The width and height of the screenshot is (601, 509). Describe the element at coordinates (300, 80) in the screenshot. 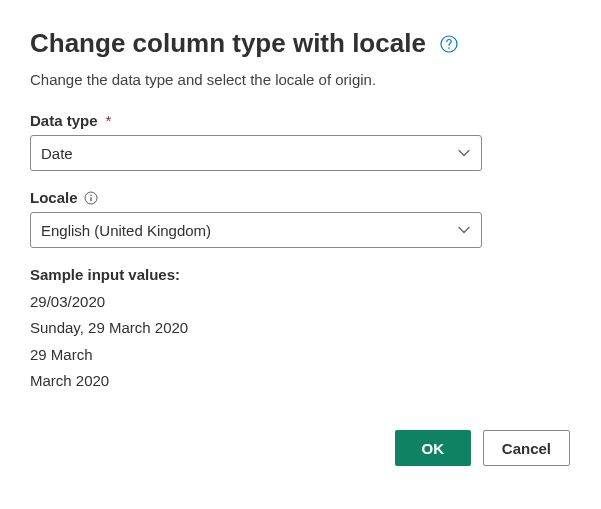

I see `dialog-subtitle: Change the data type and select the loca…` at that location.